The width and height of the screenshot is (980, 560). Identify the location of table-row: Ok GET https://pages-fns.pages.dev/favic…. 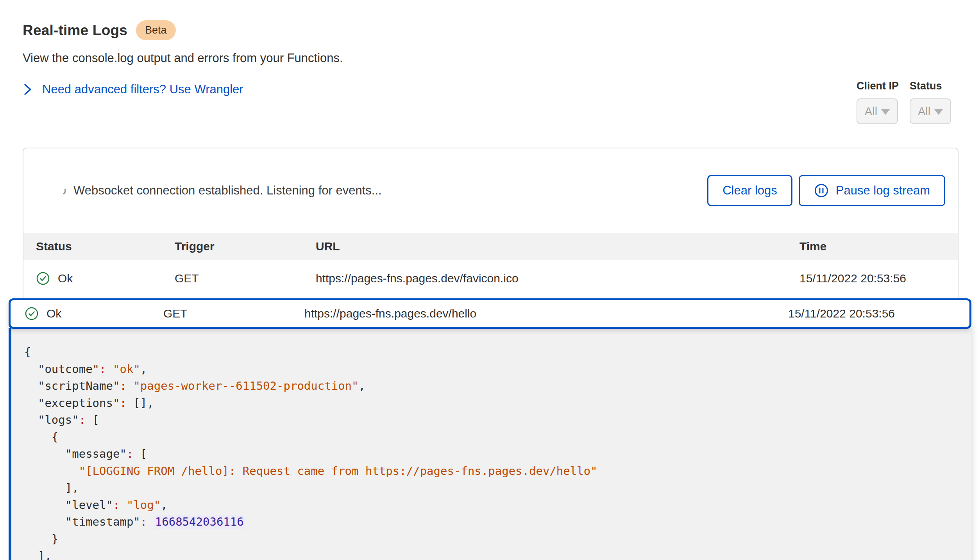
(491, 278).